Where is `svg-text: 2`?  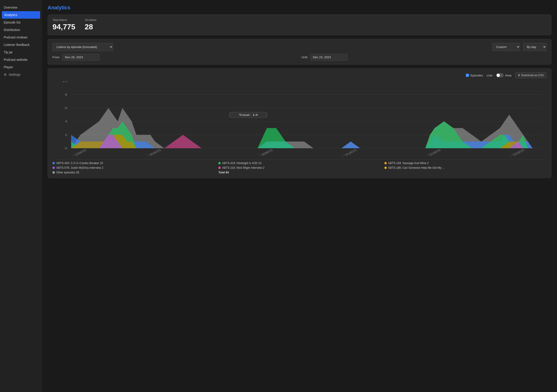
svg-text: 2 is located at coordinates (66, 135).